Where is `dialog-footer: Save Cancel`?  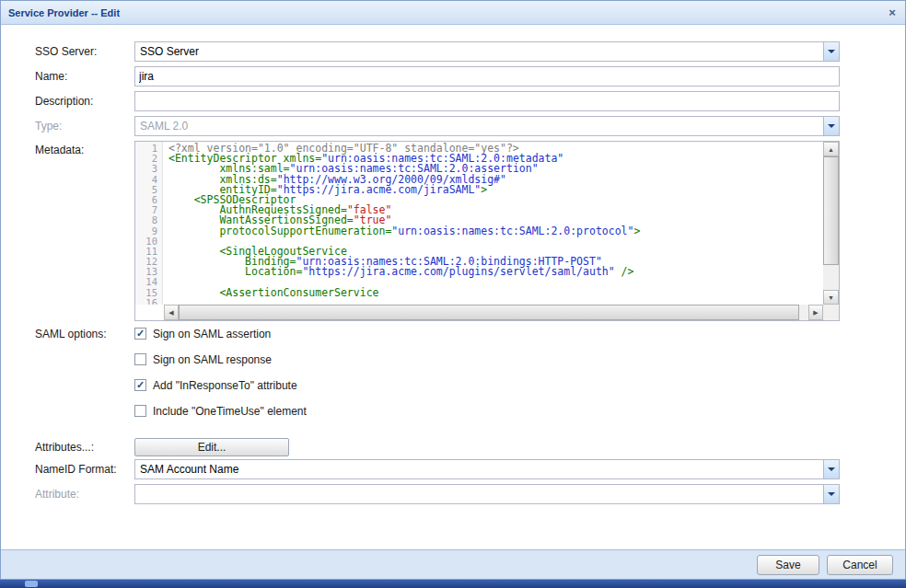
dialog-footer: Save Cancel is located at coordinates (453, 564).